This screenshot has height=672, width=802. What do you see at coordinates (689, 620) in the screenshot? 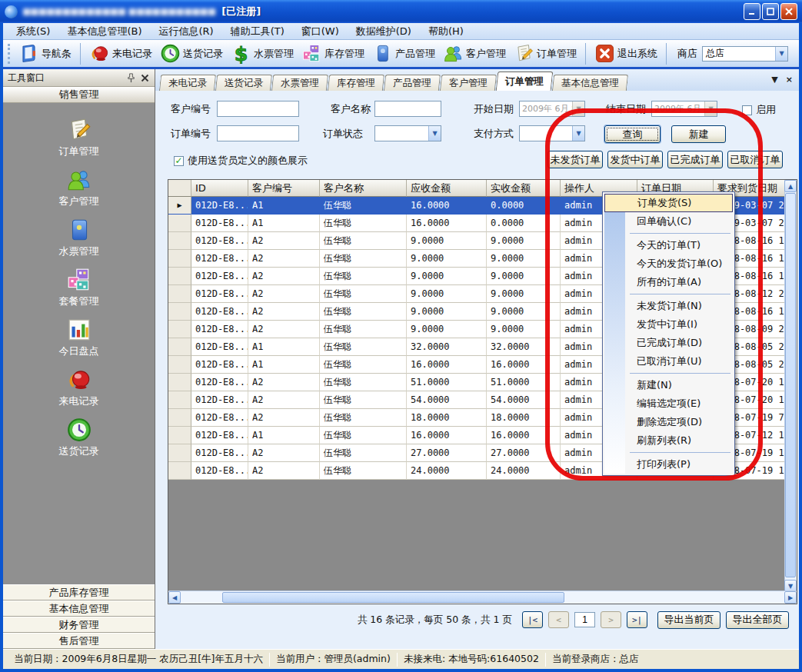
I see `export-current-page-button: 导出当前页` at bounding box center [689, 620].